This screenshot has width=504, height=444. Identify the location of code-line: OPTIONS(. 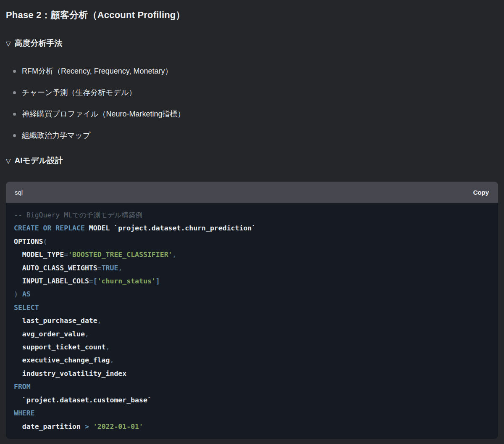
(252, 241).